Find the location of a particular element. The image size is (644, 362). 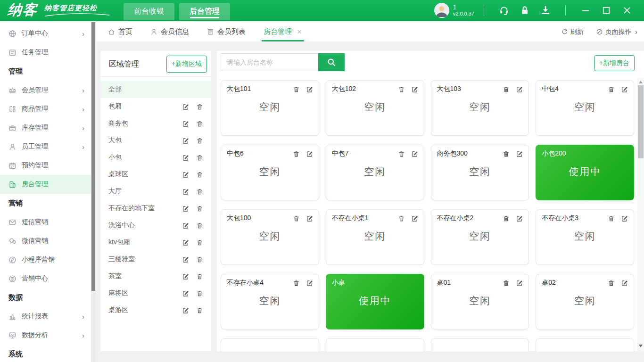

area-list-item: 茶室 is located at coordinates (156, 276).